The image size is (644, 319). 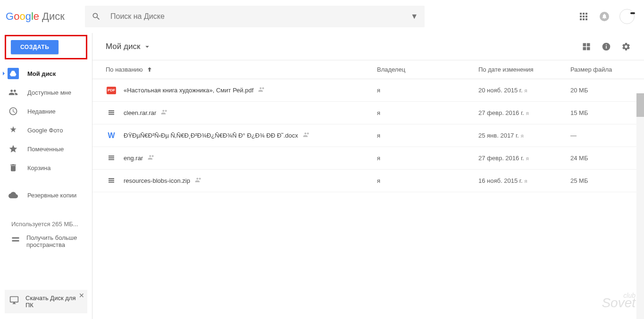 I want to click on drive-icon, so click(x=13, y=74).